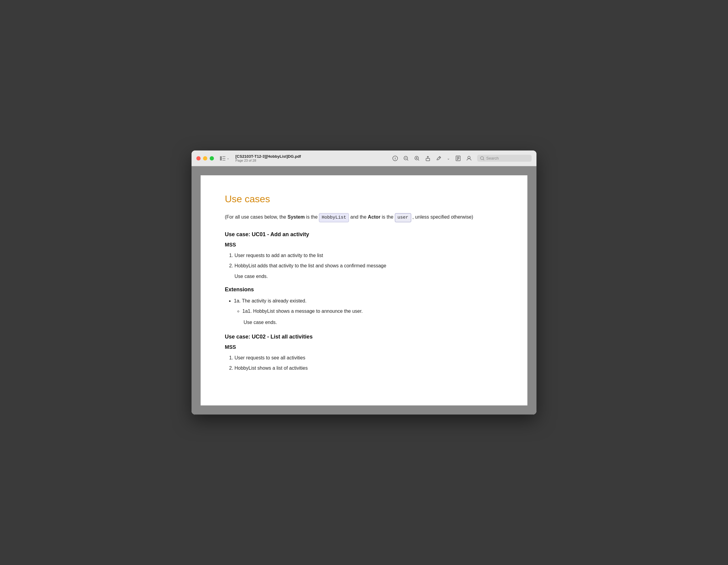 This screenshot has width=728, height=565. What do you see at coordinates (369, 368) in the screenshot?
I see `list-item: HobbyList shows a list of activities` at bounding box center [369, 368].